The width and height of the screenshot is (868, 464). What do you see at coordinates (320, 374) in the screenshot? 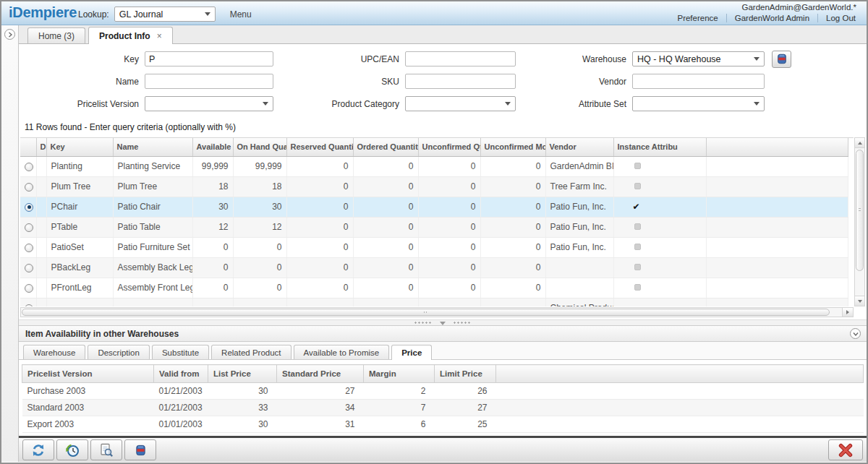
I see `col-header-standard-price: Standard Price` at bounding box center [320, 374].